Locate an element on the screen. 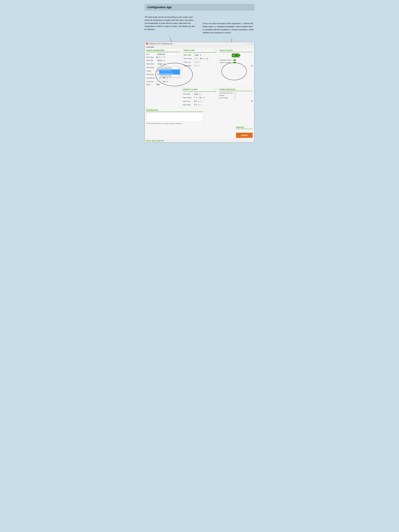 This screenshot has height=532, width=399. other-functions-panel: OTHER FUNCTIONS Forbid Manual Stop: Rest… is located at coordinates (236, 98).